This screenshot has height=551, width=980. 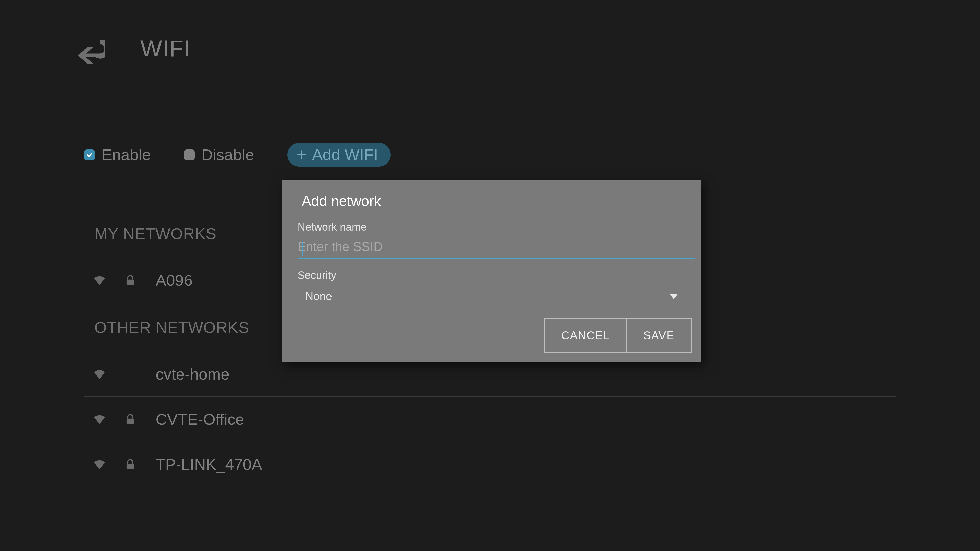 I want to click on security-value: None, so click(x=319, y=297).